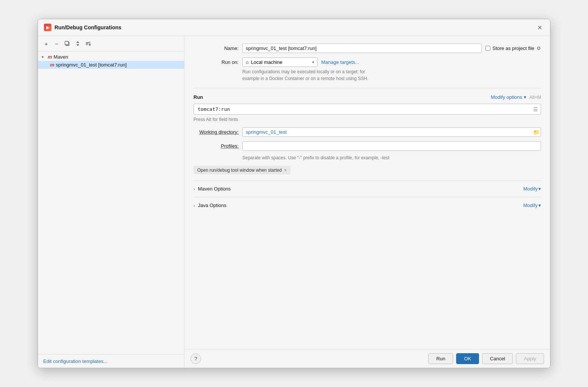 The width and height of the screenshot is (588, 387). I want to click on run-on-dropdown: ⌂ Local machine ▾, so click(280, 62).